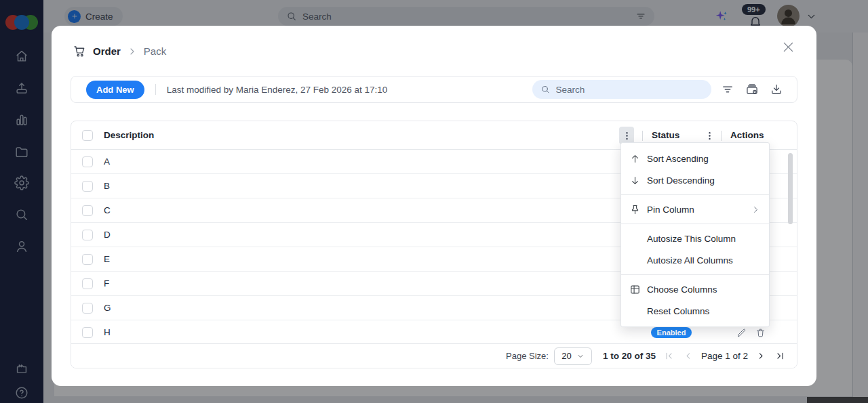 The height and width of the screenshot is (403, 868). I want to click on menu-item-reset-columns: Reset Columns, so click(695, 311).